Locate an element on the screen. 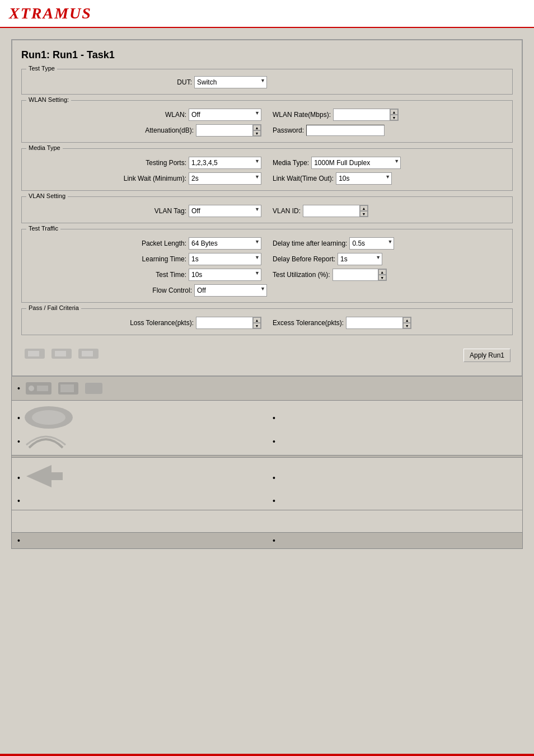 This screenshot has height=756, width=534. delay-after-learning-wrapper: 0.5s 1s 2s is located at coordinates (372, 243).